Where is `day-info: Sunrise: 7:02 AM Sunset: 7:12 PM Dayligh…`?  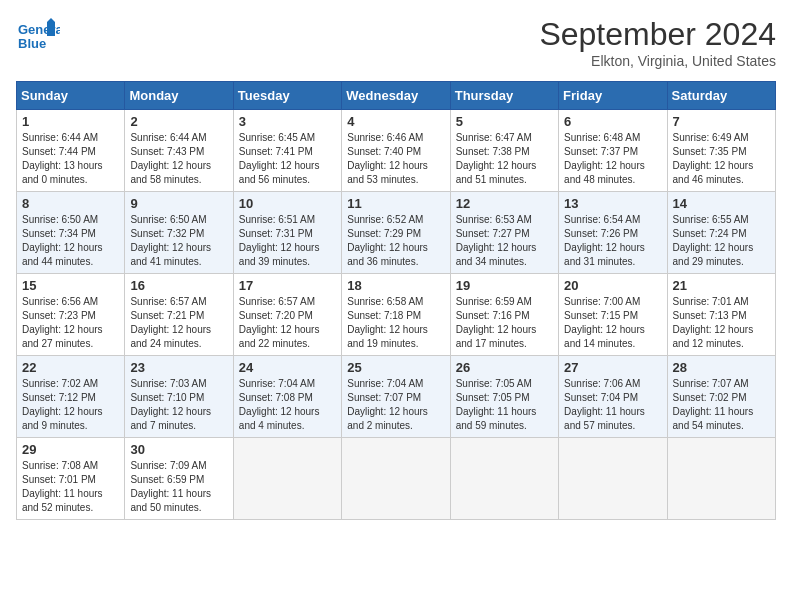 day-info: Sunrise: 7:02 AM Sunset: 7:12 PM Dayligh… is located at coordinates (70, 405).